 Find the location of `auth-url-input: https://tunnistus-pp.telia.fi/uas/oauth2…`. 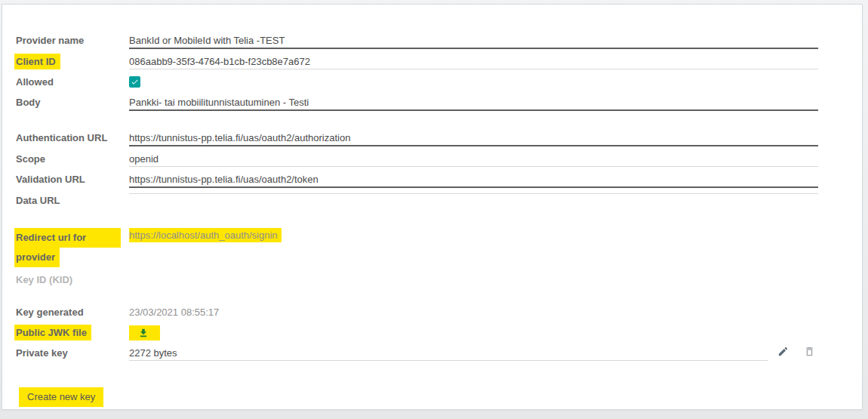

auth-url-input: https://tunnistus-pp.telia.fi/uas/oauth2… is located at coordinates (474, 139).